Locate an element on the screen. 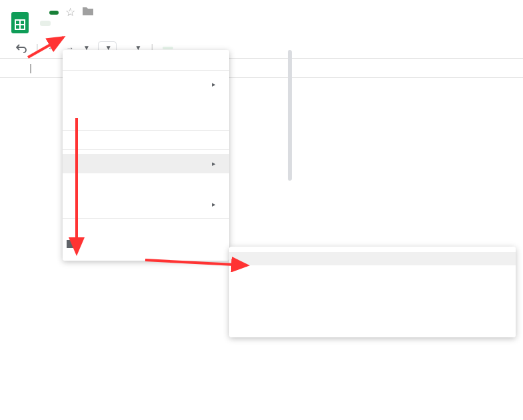 The image size is (523, 420). download-ods is located at coordinates (372, 272).